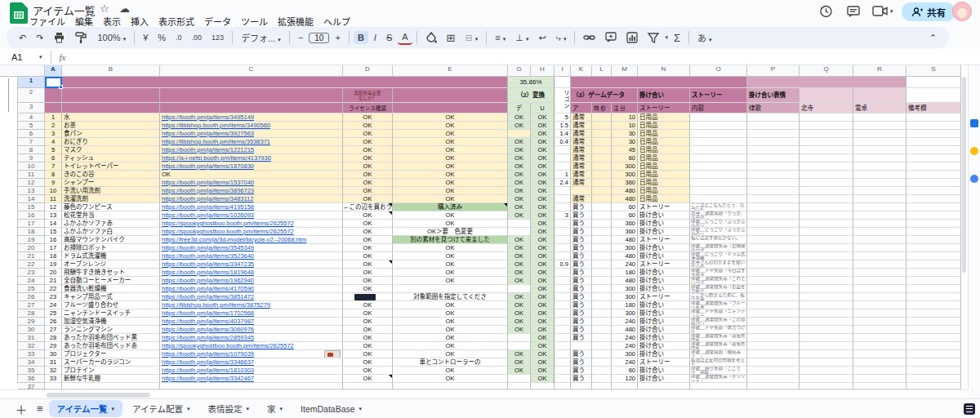  I want to click on cell-A21: 18, so click(54, 256).